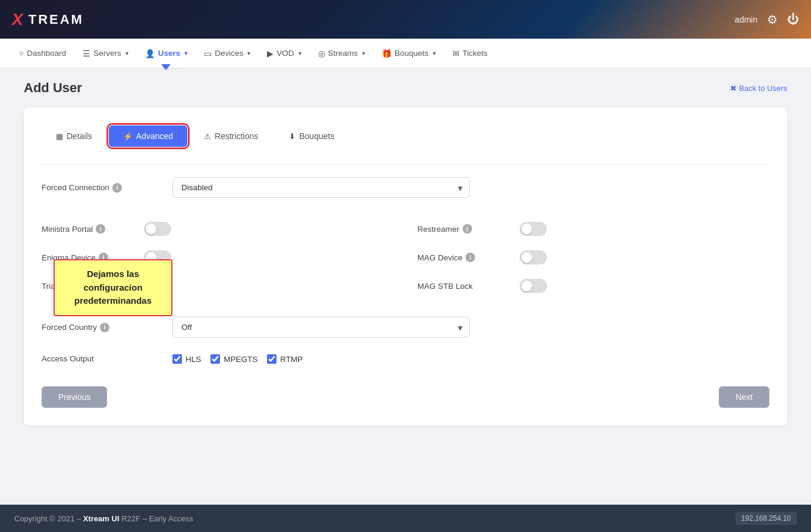 This screenshot has height=532, width=811. What do you see at coordinates (465, 229) in the screenshot?
I see `restreamer-label: Restreamer i` at bounding box center [465, 229].